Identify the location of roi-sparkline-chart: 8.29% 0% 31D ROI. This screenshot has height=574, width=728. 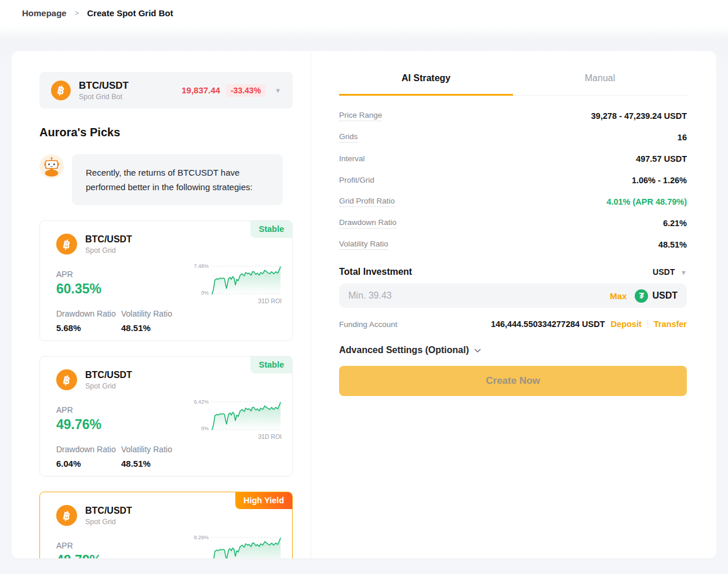
(236, 547).